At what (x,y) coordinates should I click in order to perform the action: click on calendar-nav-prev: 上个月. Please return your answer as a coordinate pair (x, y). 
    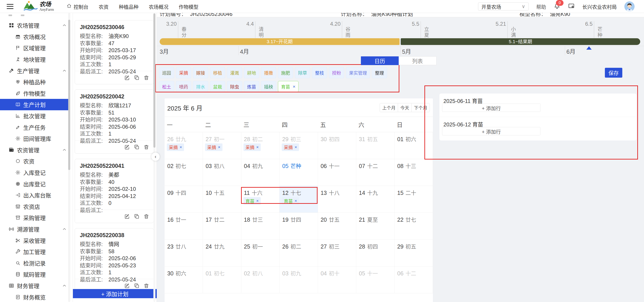
    Looking at the image, I should click on (389, 108).